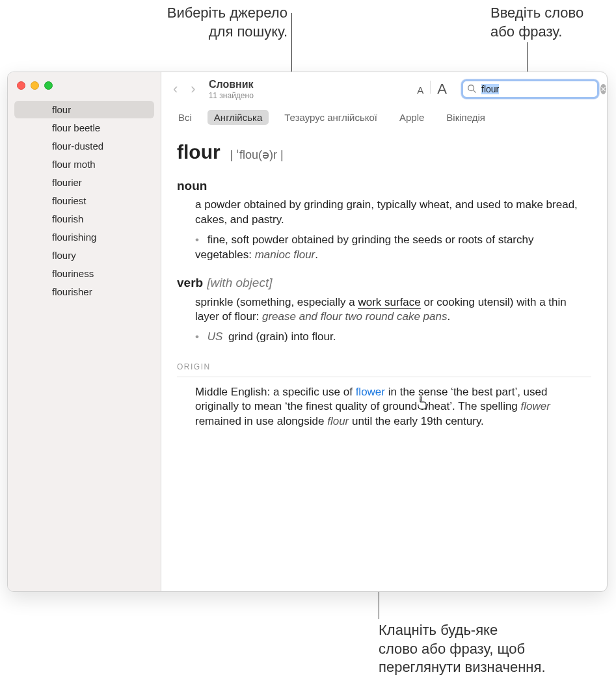 The image size is (616, 694). What do you see at coordinates (85, 237) in the screenshot?
I see `list-item: flourishing` at bounding box center [85, 237].